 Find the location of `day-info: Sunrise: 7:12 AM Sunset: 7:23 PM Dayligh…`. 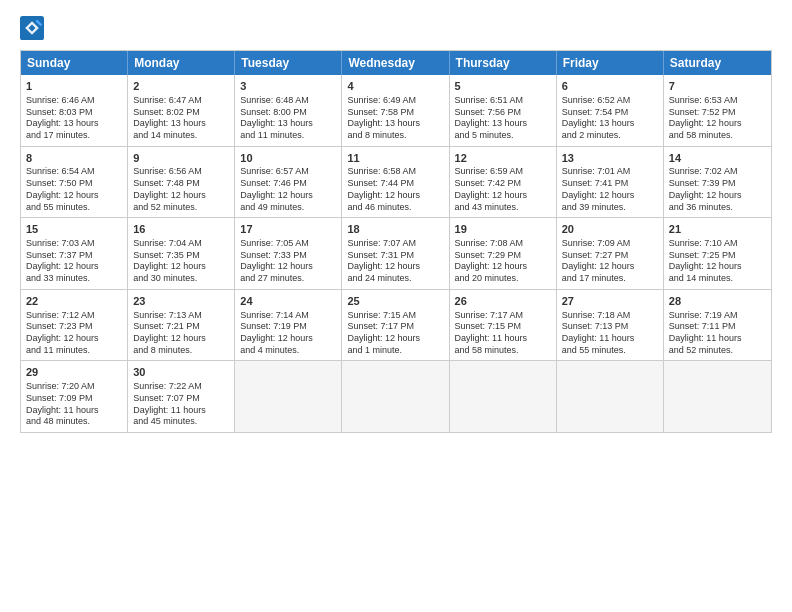

day-info: Sunrise: 7:12 AM Sunset: 7:23 PM Dayligh… is located at coordinates (74, 334).